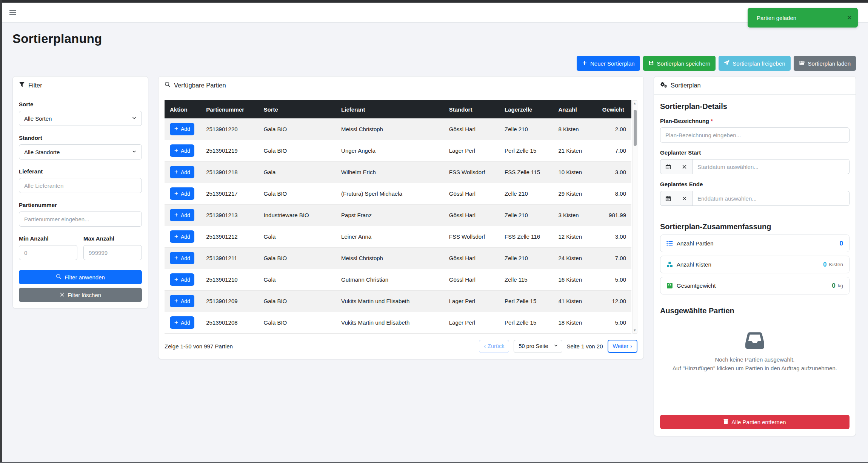  Describe the element at coordinates (390, 323) in the screenshot. I see `cell-lieferant: Vukits Martin und Elisabeth` at that location.